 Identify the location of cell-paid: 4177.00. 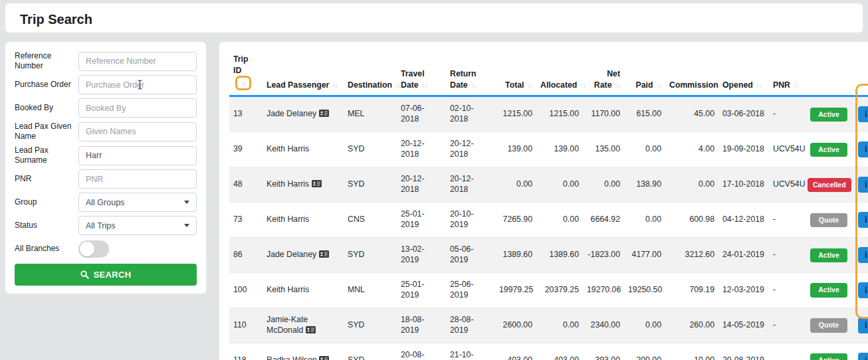
(645, 255).